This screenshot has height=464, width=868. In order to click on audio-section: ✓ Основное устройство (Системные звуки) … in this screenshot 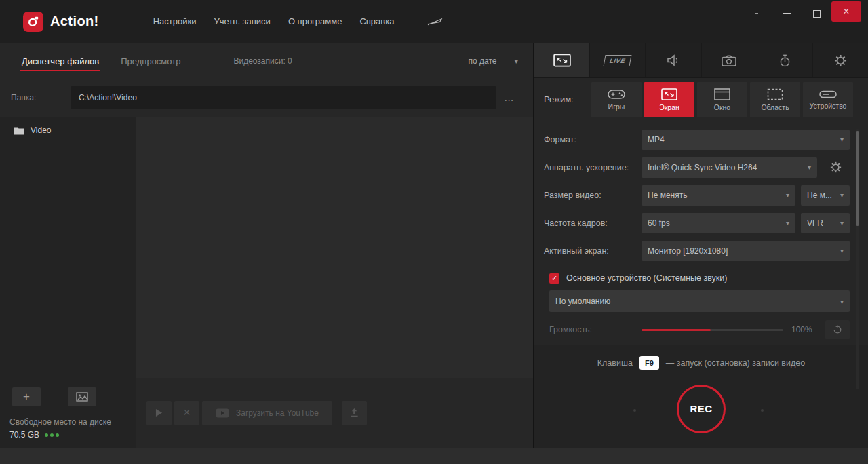, I will do `click(701, 305)`.